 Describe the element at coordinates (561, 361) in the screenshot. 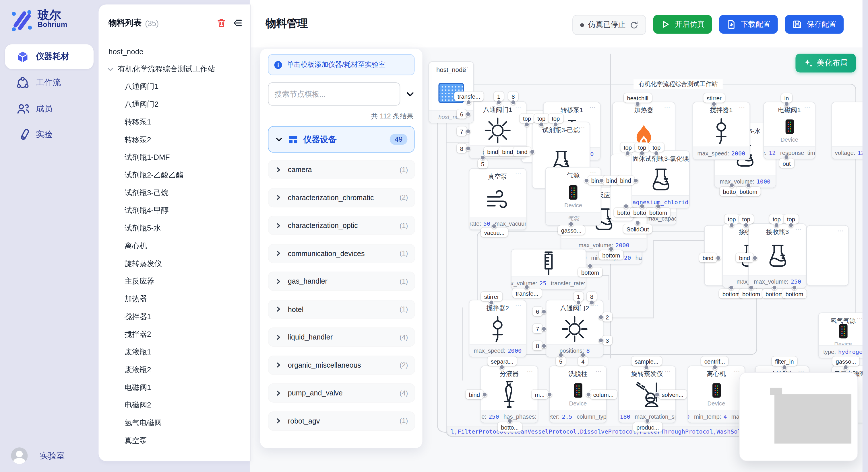

I see `port-5: 5` at that location.